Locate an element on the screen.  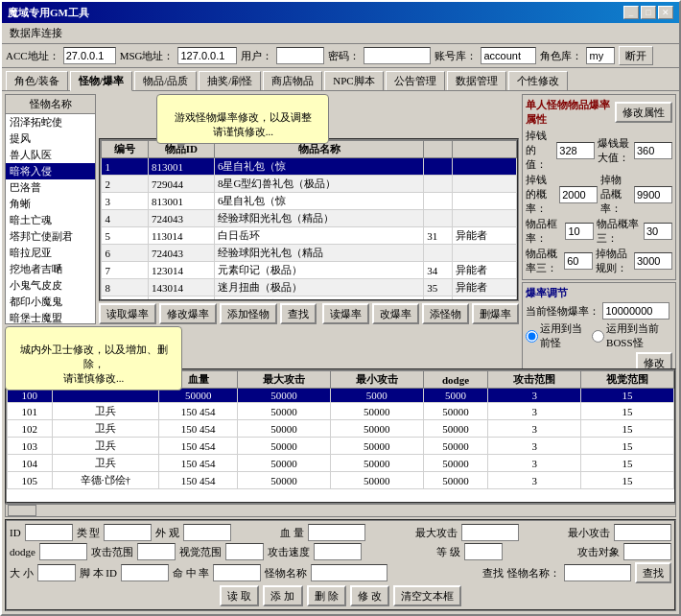
tab-shop: 商店物品 is located at coordinates (293, 81).